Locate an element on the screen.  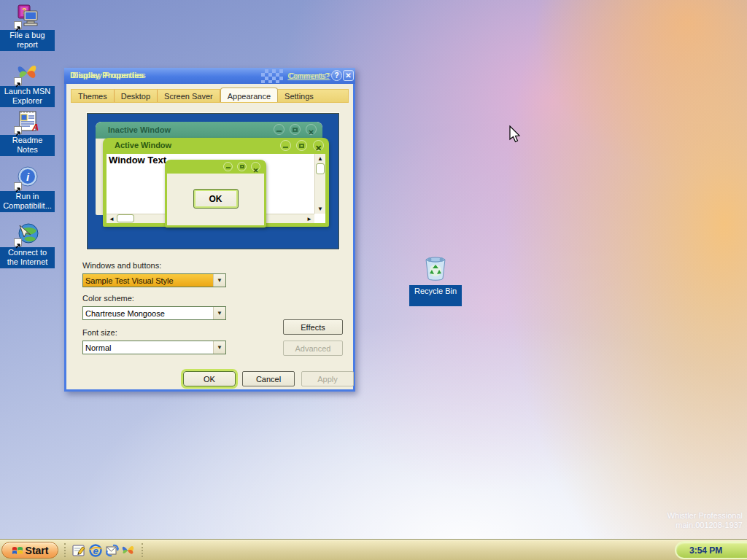
appearance-preview: Inactive Window ✕ Active Window ✕ Window… is located at coordinates (213, 181).